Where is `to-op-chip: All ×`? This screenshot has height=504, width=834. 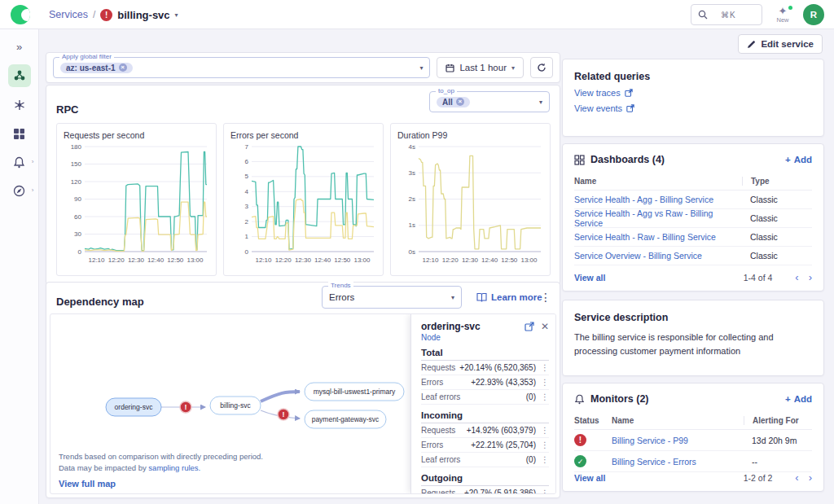
to-op-chip: All × is located at coordinates (453, 103).